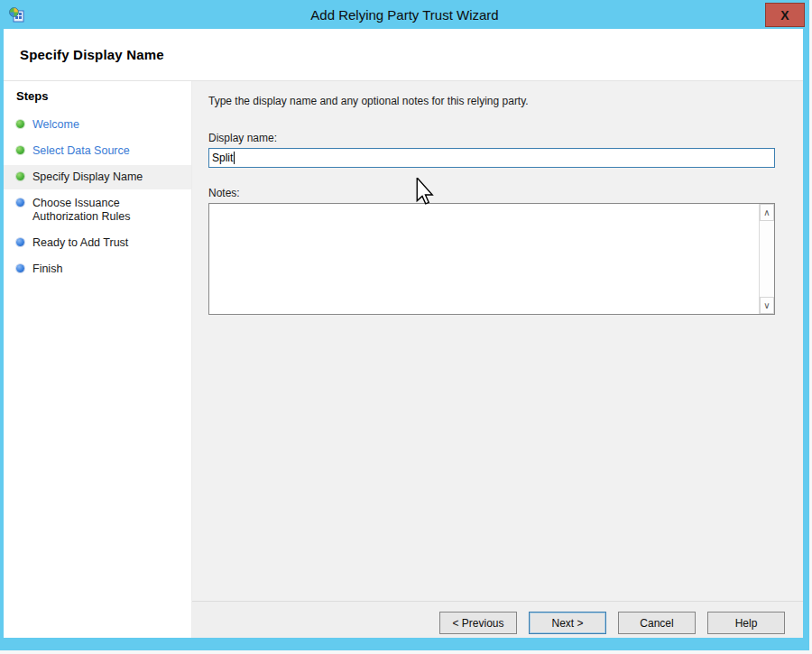 This screenshot has width=812, height=654. Describe the element at coordinates (97, 210) in the screenshot. I see `sidebar-item-choose-issuance-authorization-rules: Choose Issuance Authorization Rules` at that location.